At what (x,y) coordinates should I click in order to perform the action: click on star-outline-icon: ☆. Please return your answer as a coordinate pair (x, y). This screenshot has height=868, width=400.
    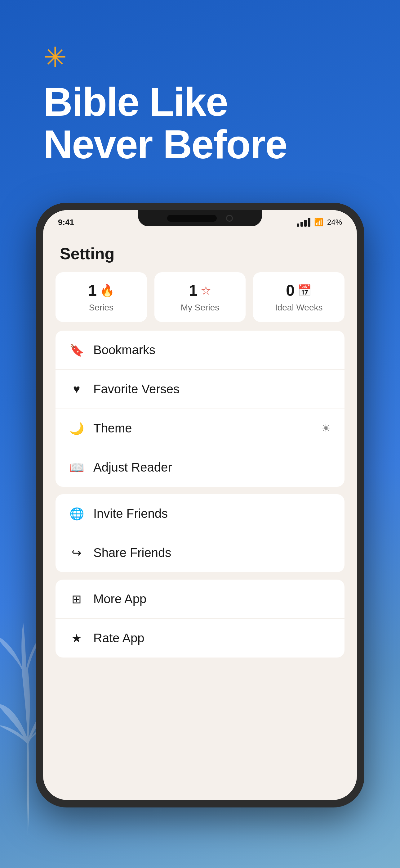
    Looking at the image, I should click on (206, 290).